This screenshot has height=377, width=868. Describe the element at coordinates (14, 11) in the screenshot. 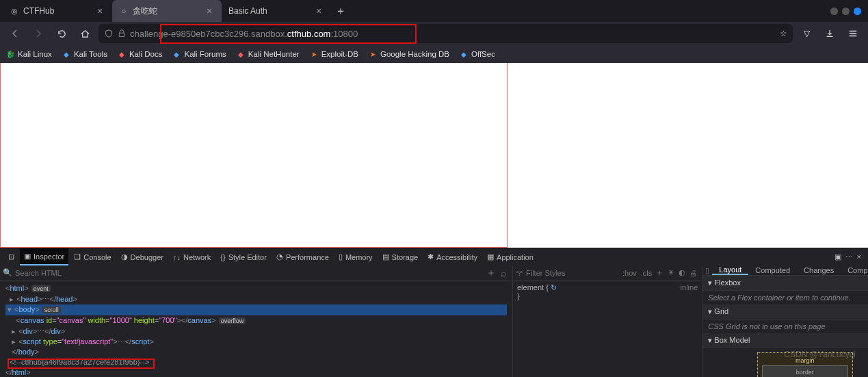

I see `favicon-icon: ◎` at that location.